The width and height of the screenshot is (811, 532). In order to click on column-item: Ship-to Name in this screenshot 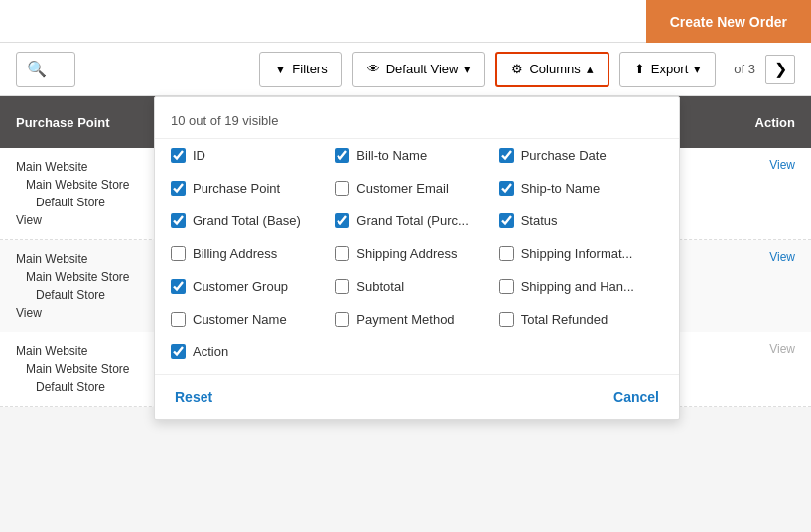, I will do `click(582, 189)`.